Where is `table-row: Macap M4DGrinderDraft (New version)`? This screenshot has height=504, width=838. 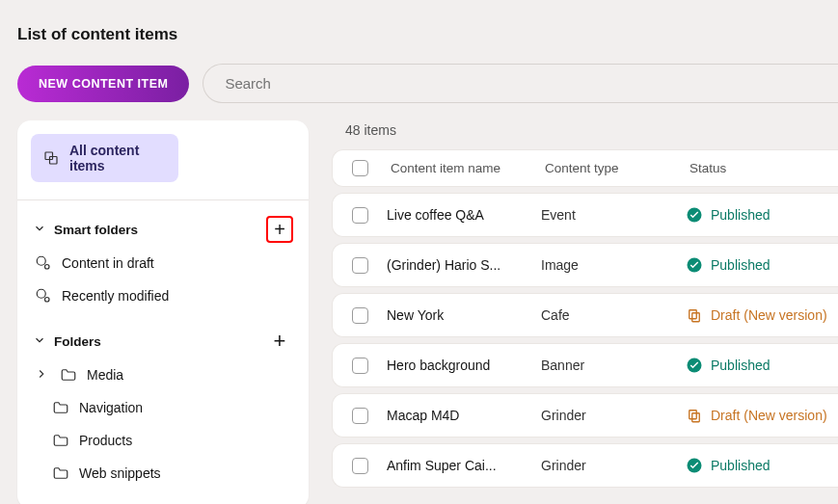
table-row: Macap M4DGrinderDraft (New version) is located at coordinates (584, 415).